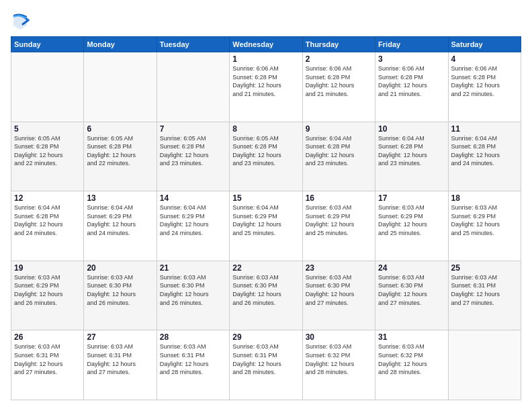 This screenshot has width=532, height=411. I want to click on day-number: 21, so click(193, 268).